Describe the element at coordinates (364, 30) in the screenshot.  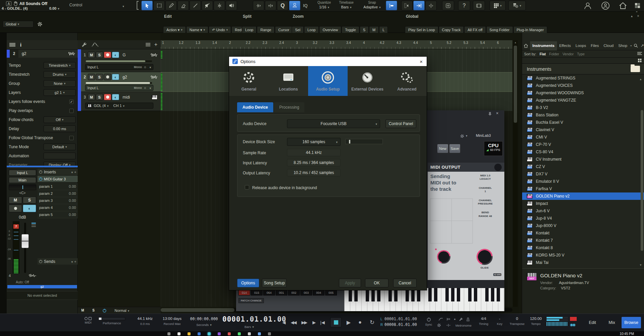
I see `macro-button: S` at that location.